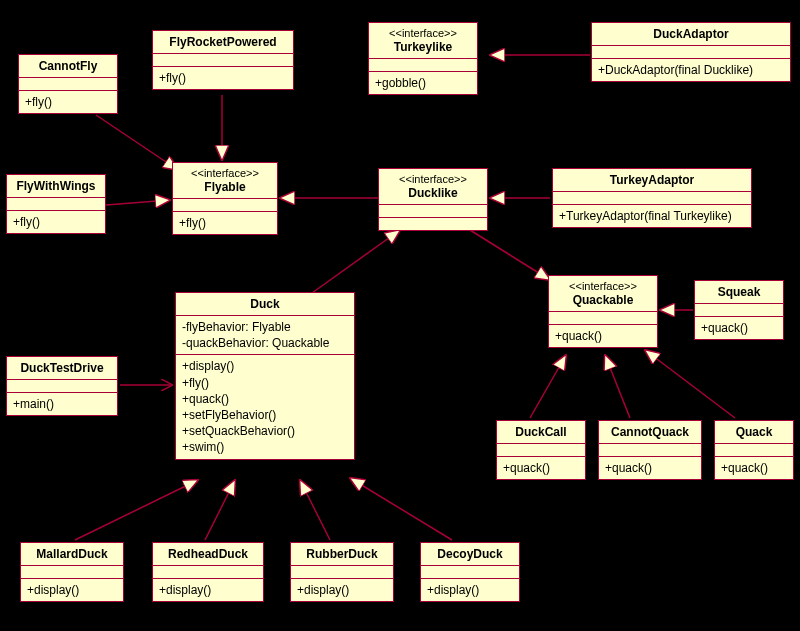 This screenshot has width=800, height=631. What do you see at coordinates (423, 83) in the screenshot?
I see `class-ops: +gobble()` at bounding box center [423, 83].